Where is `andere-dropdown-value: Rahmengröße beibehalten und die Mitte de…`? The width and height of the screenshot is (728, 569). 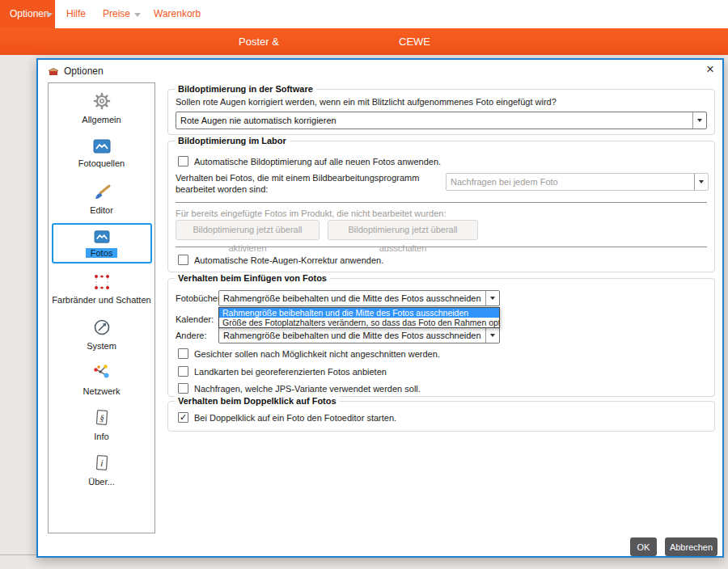 andere-dropdown-value: Rahmengröße beibehalten und die Mitte de… is located at coordinates (353, 335).